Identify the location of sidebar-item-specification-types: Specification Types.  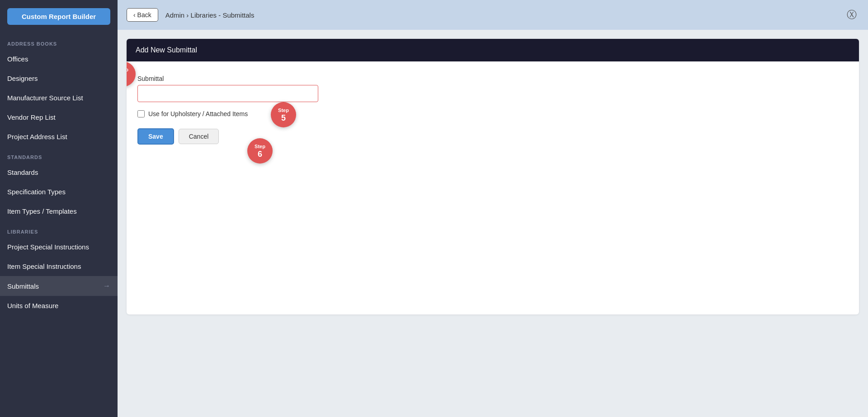
(59, 192).